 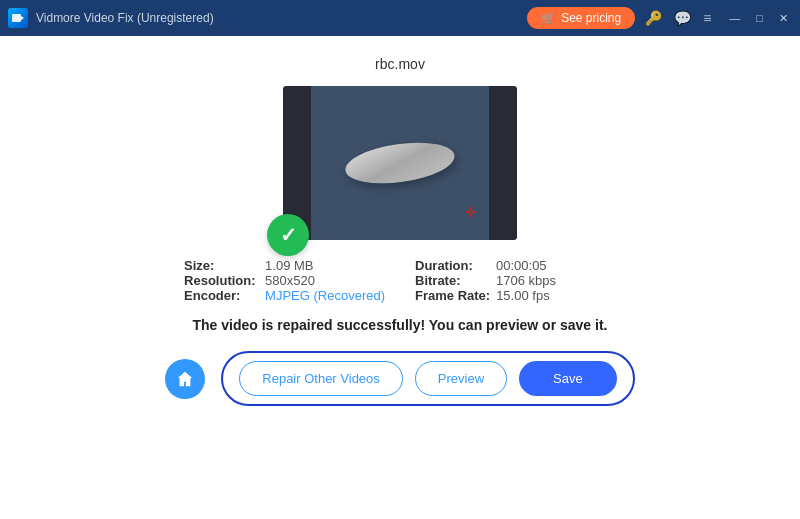 What do you see at coordinates (568, 378) in the screenshot?
I see `save-button: Save` at bounding box center [568, 378].